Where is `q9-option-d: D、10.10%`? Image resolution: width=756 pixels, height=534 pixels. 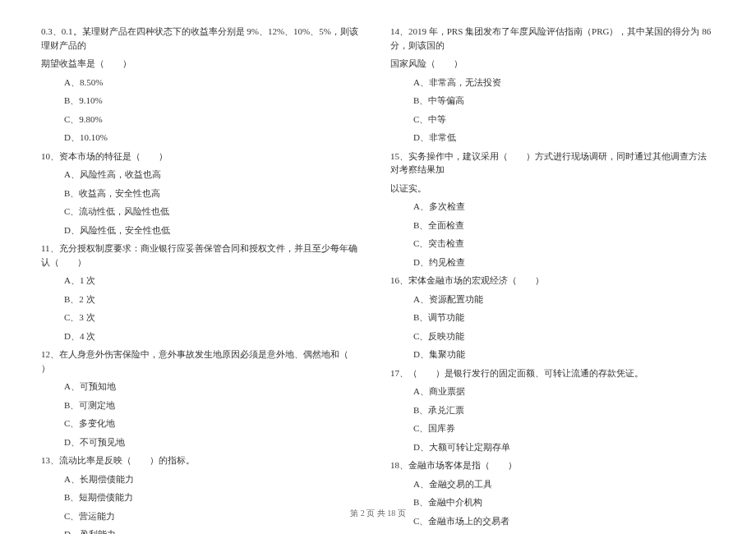
q9-option-d: D、10.10% is located at coordinates (204, 138).